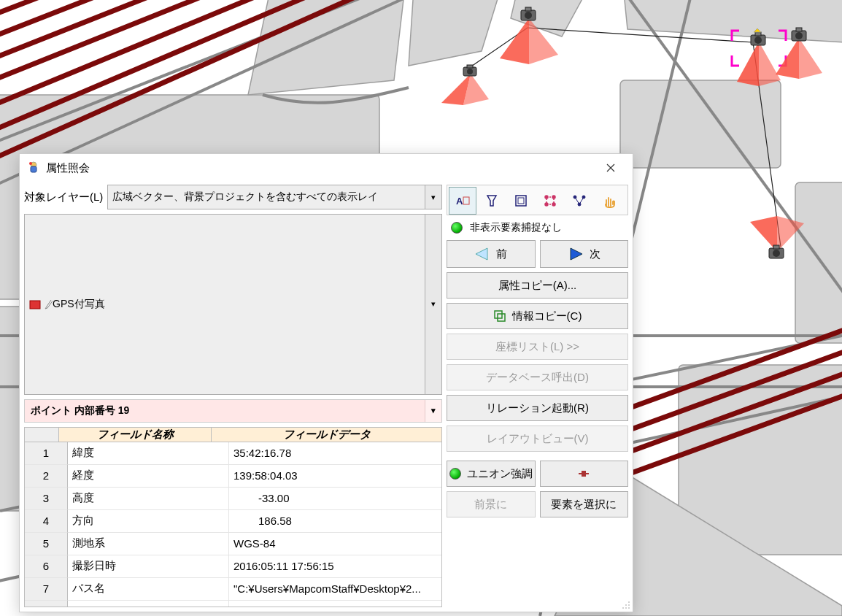 The width and height of the screenshot is (842, 616). What do you see at coordinates (579, 201) in the screenshot?
I see `tool-graph-icon` at bounding box center [579, 201].